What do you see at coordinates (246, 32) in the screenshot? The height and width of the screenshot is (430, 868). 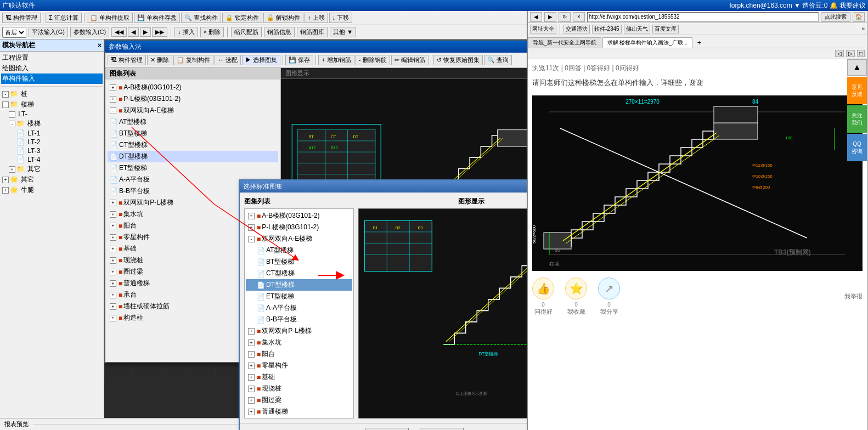 I see `scale-btn: 缩尺配筋` at bounding box center [246, 32].